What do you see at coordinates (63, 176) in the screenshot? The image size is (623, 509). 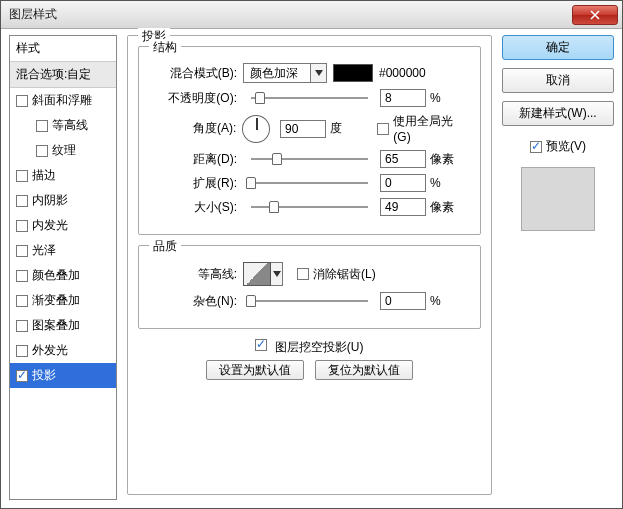 I see `styles-item: 描边` at bounding box center [63, 176].